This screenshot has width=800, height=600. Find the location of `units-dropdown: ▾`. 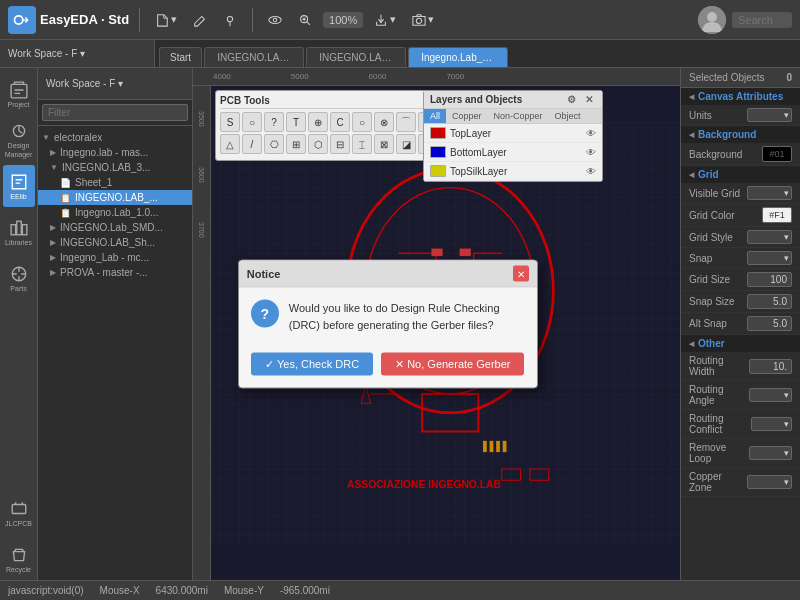

units-dropdown: ▾ is located at coordinates (770, 115).